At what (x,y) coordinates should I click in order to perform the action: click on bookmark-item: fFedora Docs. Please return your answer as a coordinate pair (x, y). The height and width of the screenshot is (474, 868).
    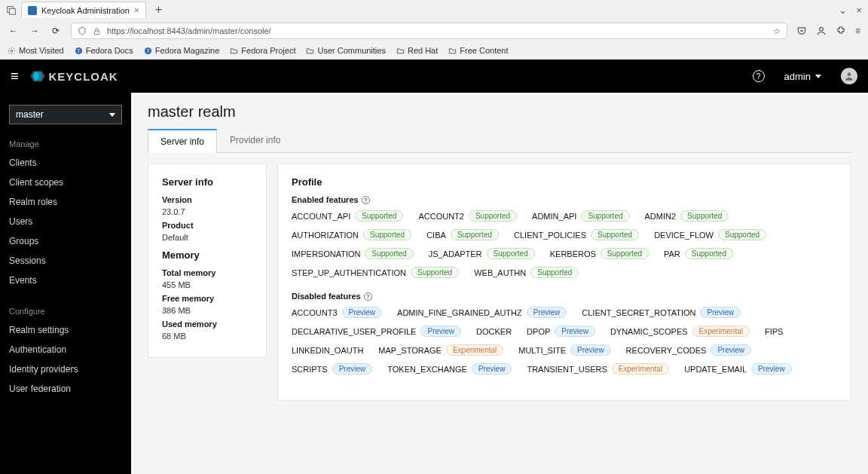
    Looking at the image, I should click on (104, 50).